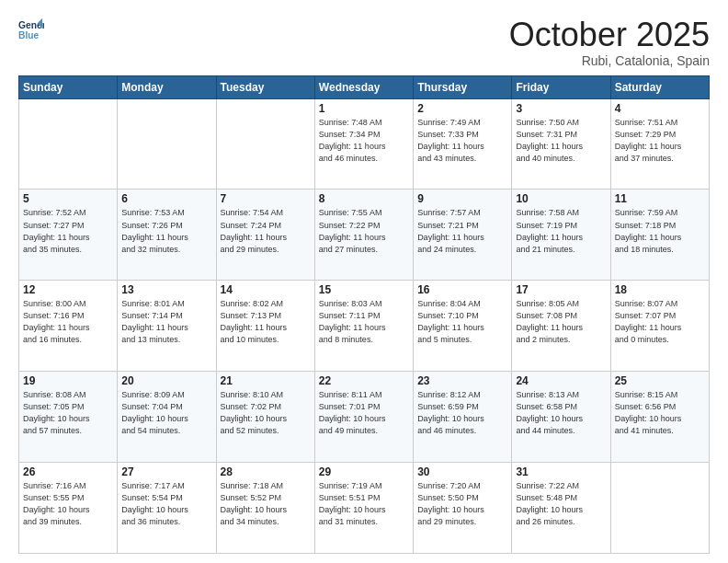 The height and width of the screenshot is (563, 728). I want to click on col-wednesday: Wednesday, so click(364, 86).